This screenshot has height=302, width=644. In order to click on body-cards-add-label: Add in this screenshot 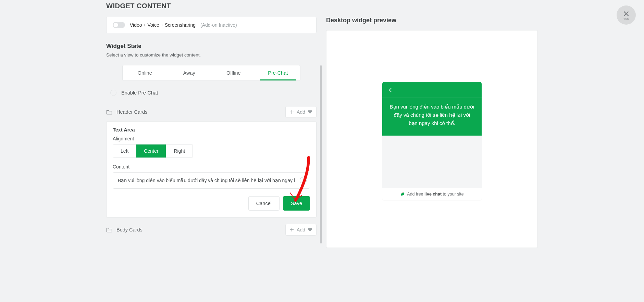, I will do `click(301, 230)`.